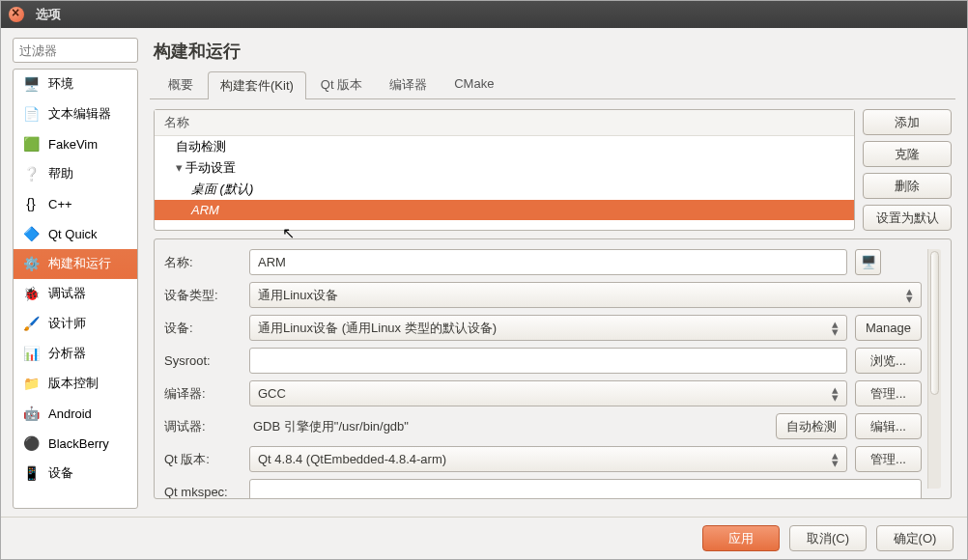 The image size is (968, 560). What do you see at coordinates (889, 361) in the screenshot?
I see `browse-sysroot-button: 浏览...` at bounding box center [889, 361].